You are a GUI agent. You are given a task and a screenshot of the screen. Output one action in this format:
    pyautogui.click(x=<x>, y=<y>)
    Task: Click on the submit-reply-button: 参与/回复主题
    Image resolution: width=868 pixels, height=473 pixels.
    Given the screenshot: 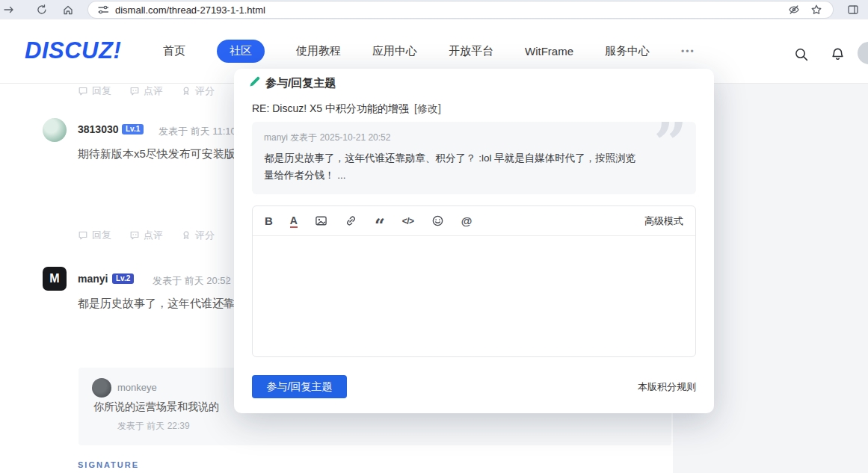 What is the action you would take?
    pyautogui.click(x=299, y=387)
    